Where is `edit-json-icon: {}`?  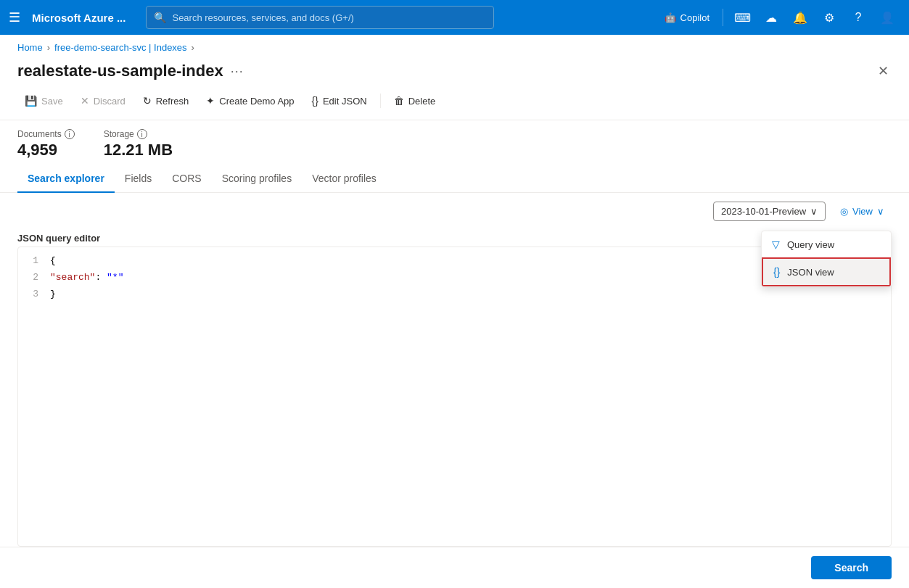
edit-json-icon: {} is located at coordinates (315, 101).